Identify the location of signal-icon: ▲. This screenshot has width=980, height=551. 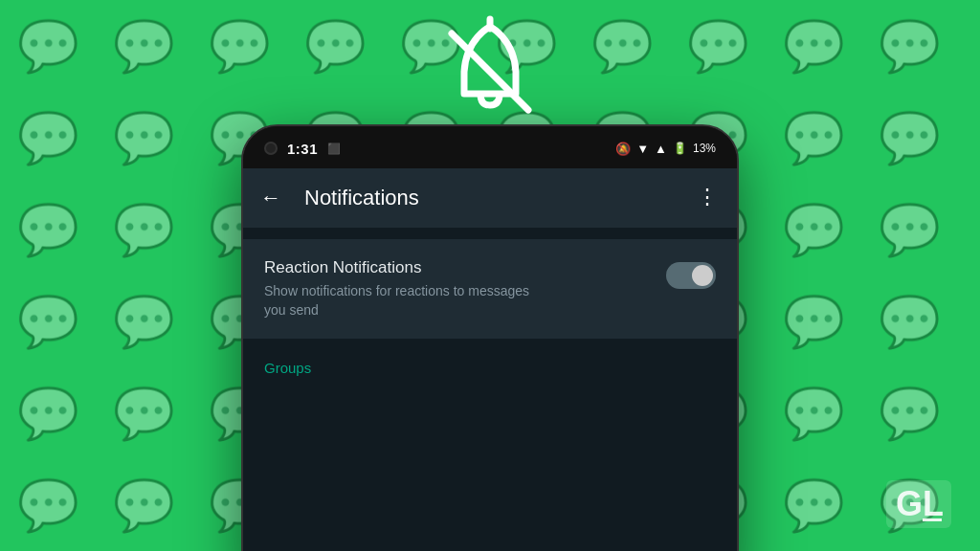
(660, 149).